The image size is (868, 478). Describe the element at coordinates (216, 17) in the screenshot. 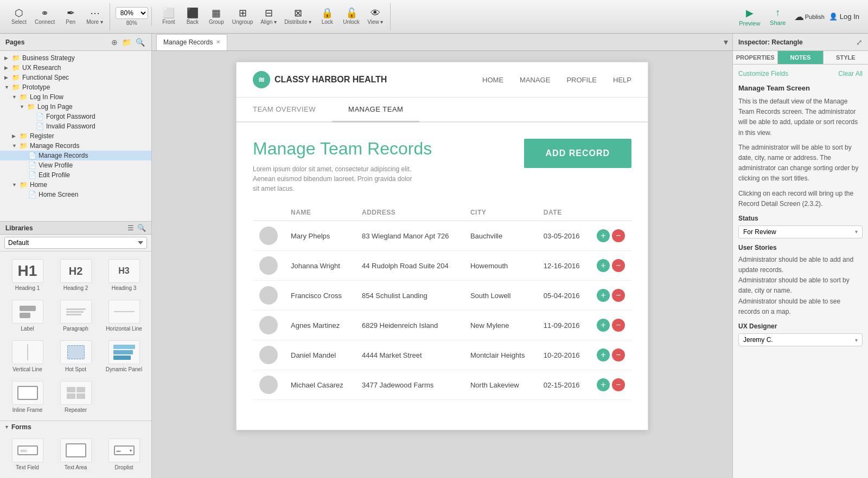

I see `group-button: ▦ Group` at that location.